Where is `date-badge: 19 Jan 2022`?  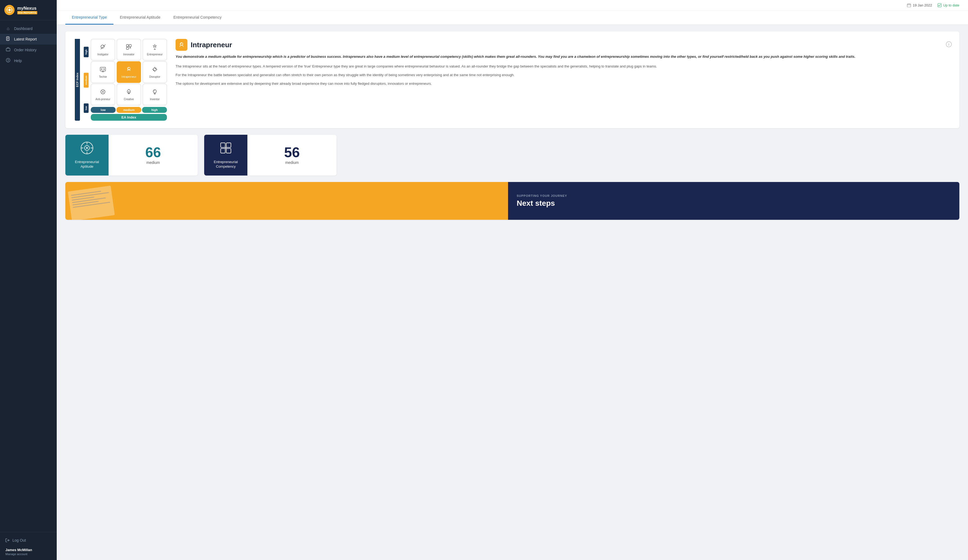
date-badge: 19 Jan 2022 is located at coordinates (920, 5).